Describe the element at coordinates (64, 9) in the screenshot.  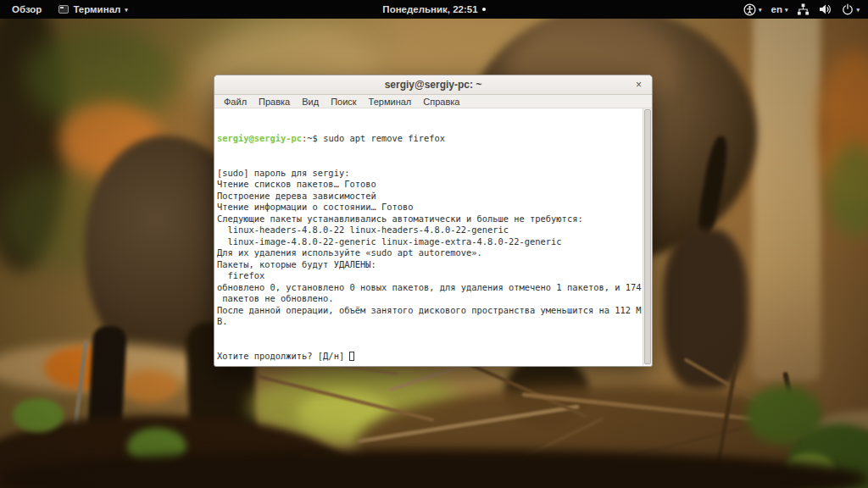
I see `terminal-app-icon` at that location.